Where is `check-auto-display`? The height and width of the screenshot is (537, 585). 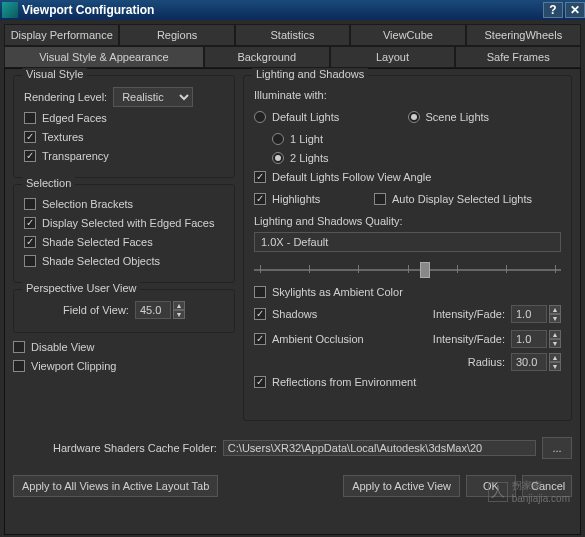 check-auto-display is located at coordinates (380, 199).